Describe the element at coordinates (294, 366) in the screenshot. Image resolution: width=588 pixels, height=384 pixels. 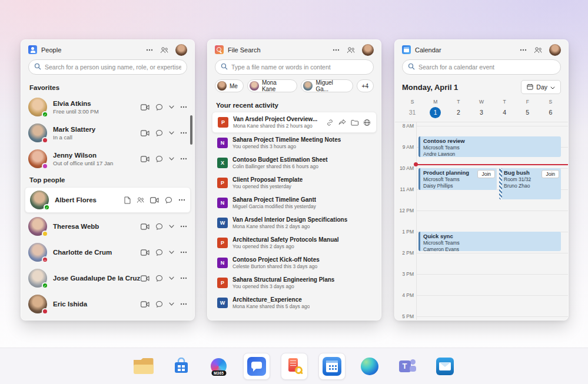
I see `taskbar-file-search-app` at that location.